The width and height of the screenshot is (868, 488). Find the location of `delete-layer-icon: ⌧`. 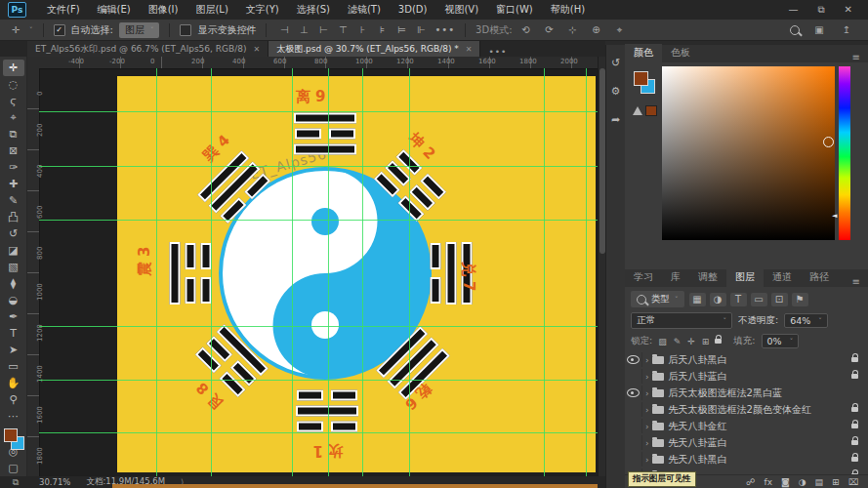

delete-layer-icon: ⌧ is located at coordinates (853, 482).